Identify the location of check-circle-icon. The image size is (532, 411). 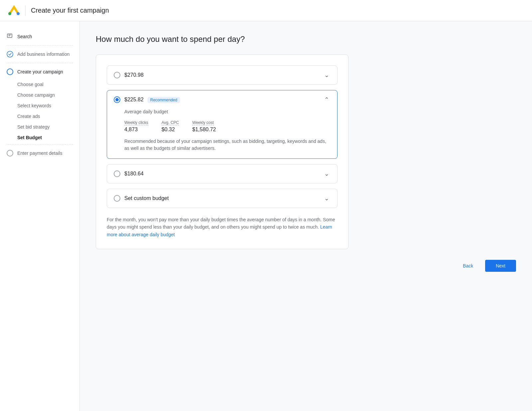
(10, 54).